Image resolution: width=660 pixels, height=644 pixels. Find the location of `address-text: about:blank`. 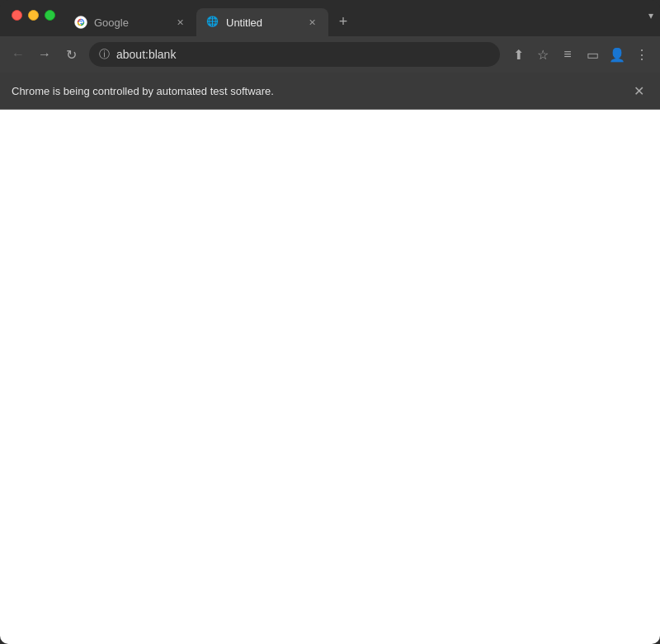

address-text: about:blank is located at coordinates (304, 54).